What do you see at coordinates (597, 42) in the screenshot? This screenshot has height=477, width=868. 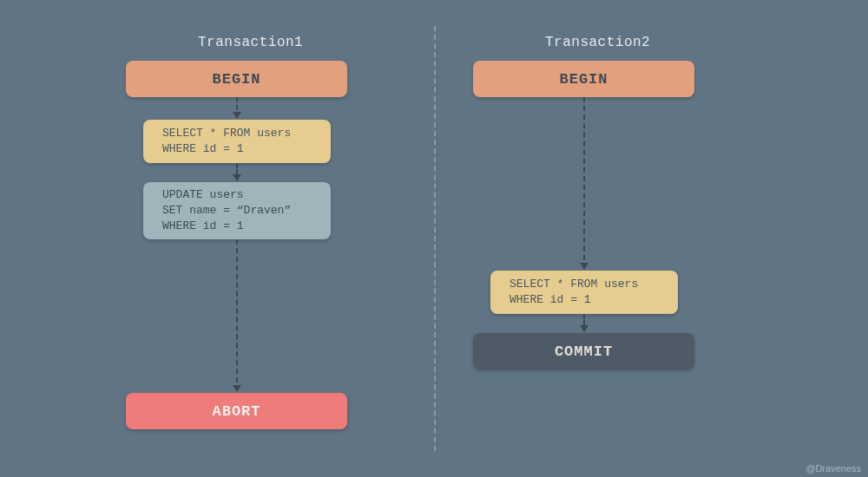 I see `title-transaction2: Transaction2` at bounding box center [597, 42].